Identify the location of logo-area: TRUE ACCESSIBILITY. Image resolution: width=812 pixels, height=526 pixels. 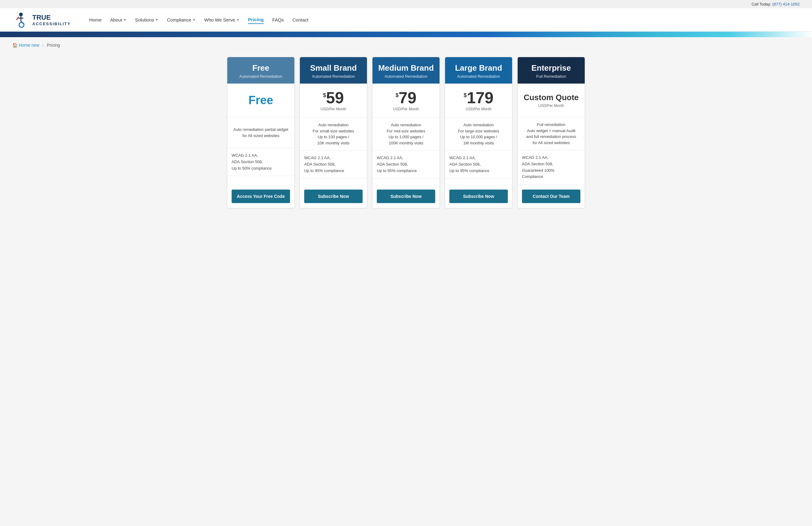
(42, 20).